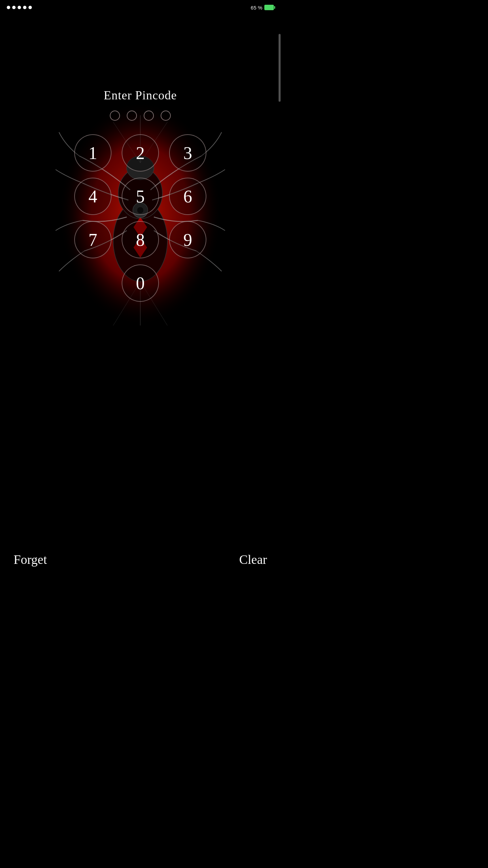 The image size is (488, 868). What do you see at coordinates (140, 7) in the screenshot?
I see `status-bar: 65 %` at bounding box center [140, 7].